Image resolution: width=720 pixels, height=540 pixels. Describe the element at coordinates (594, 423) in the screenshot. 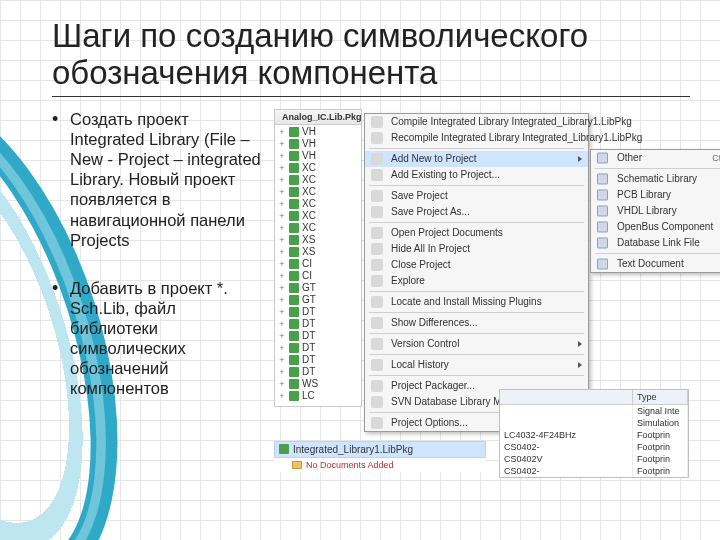

I see `models-panel-row: Simulation` at that location.